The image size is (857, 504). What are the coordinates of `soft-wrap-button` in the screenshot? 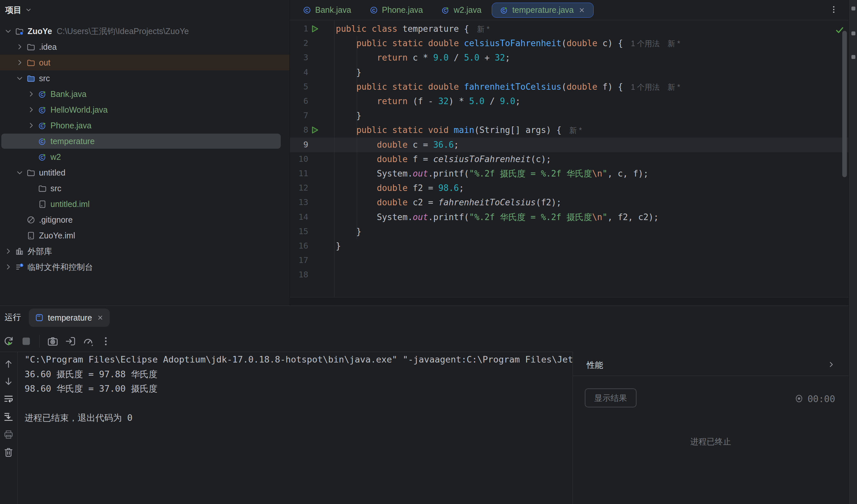 It's located at (9, 399).